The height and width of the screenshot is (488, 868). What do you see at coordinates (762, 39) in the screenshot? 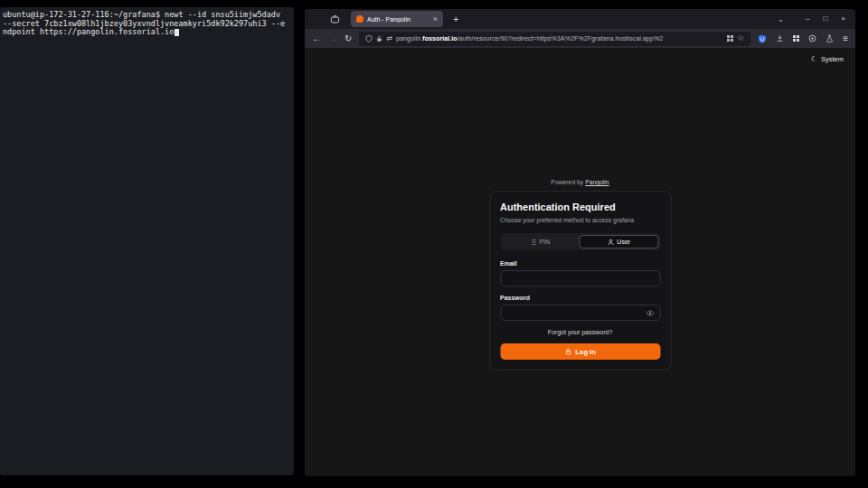
I see `ublock-shield-icon` at bounding box center [762, 39].